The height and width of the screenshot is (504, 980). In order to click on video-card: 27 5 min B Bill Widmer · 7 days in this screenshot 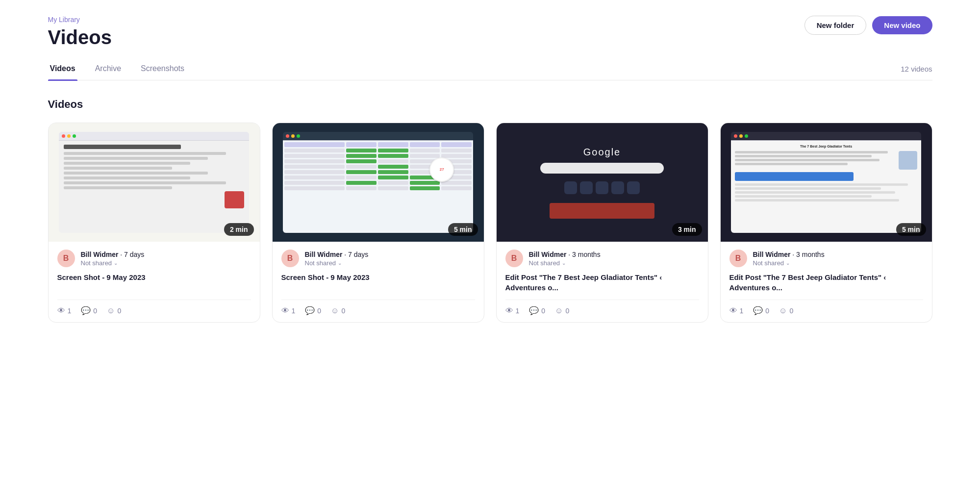, I will do `click(378, 223)`.